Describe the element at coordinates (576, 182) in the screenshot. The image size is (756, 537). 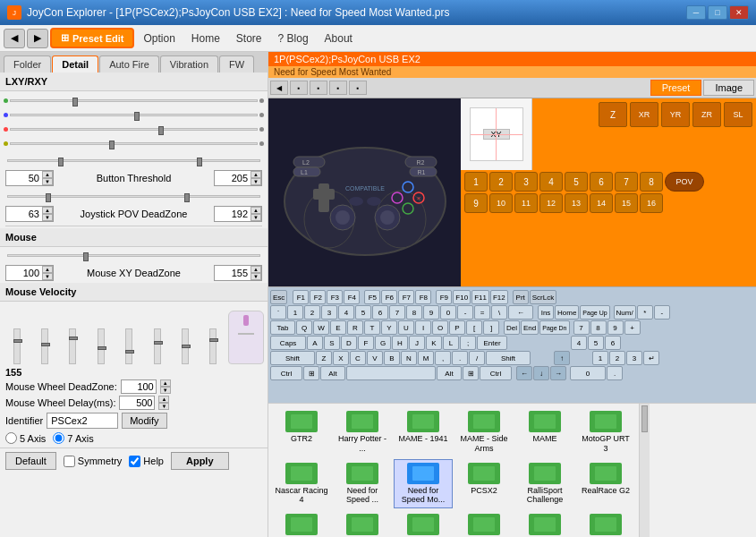
I see `btn-5: 5` at that location.